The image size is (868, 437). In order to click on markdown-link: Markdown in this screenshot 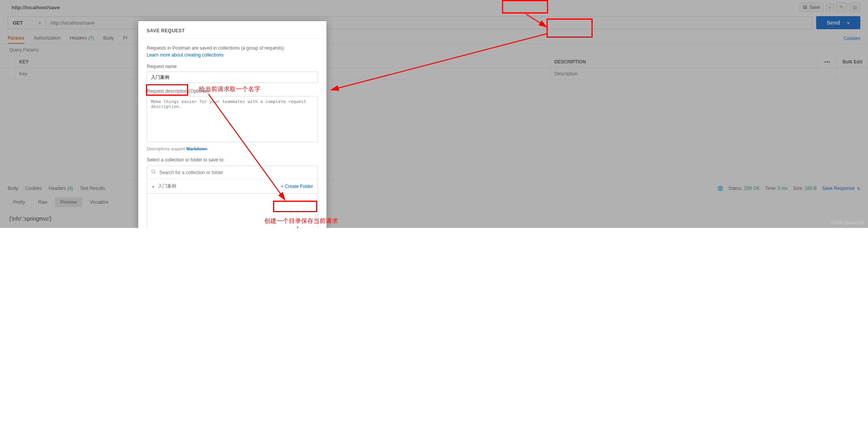, I will do `click(197, 149)`.